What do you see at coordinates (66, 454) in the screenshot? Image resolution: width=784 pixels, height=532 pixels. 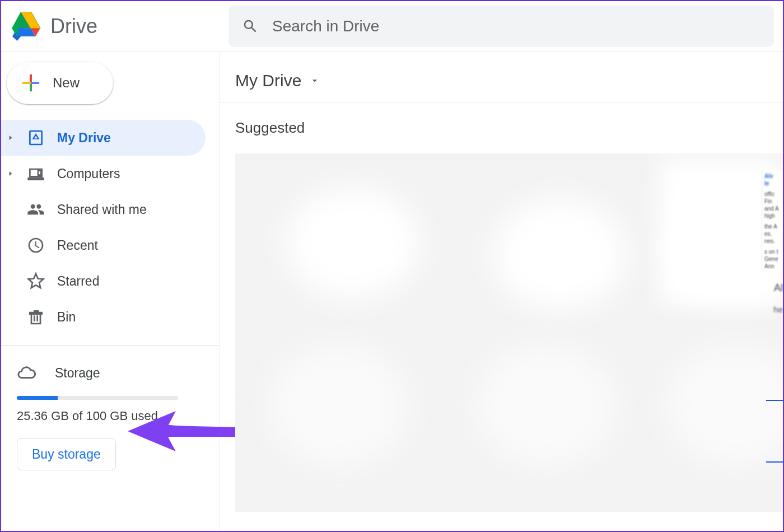 I see `buy-storage-button: Buy storage` at bounding box center [66, 454].